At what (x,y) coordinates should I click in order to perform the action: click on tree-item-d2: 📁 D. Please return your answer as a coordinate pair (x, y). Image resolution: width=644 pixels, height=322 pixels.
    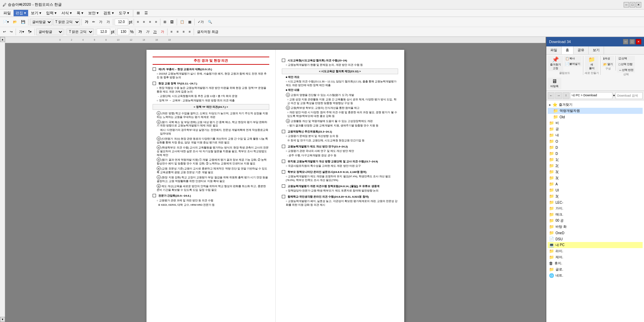
    Looking at the image, I should click on (595, 154).